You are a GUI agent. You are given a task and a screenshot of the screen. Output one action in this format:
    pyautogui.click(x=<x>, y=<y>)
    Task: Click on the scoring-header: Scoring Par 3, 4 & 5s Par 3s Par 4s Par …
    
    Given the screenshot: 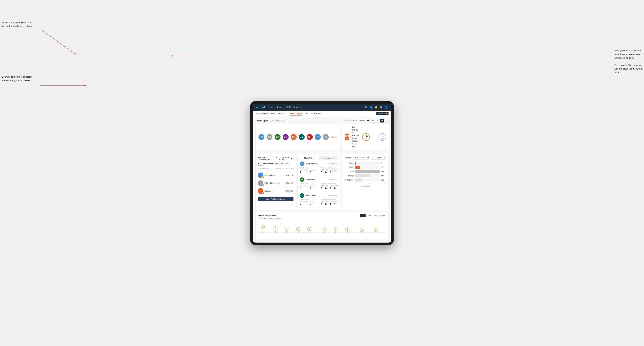 What is the action you would take?
    pyautogui.click(x=366, y=158)
    